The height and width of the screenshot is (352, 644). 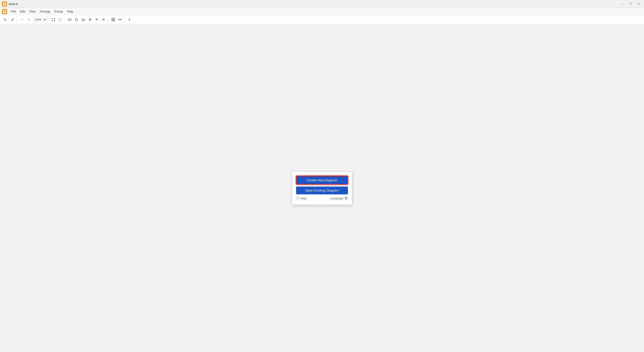 What do you see at coordinates (638, 4) in the screenshot?
I see `close-window-button: ✕` at bounding box center [638, 4].